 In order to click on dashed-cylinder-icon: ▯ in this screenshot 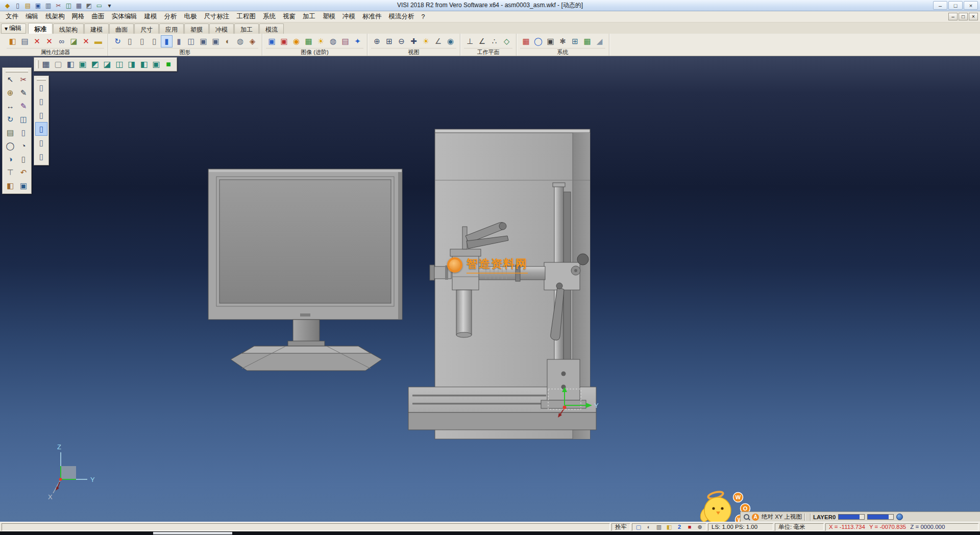, I will do `click(154, 41)`.